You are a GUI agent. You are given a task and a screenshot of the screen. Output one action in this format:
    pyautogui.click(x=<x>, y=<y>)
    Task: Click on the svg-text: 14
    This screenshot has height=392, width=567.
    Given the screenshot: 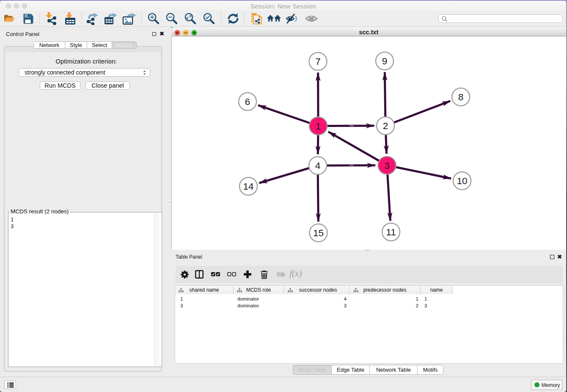 What is the action you would take?
    pyautogui.click(x=248, y=186)
    